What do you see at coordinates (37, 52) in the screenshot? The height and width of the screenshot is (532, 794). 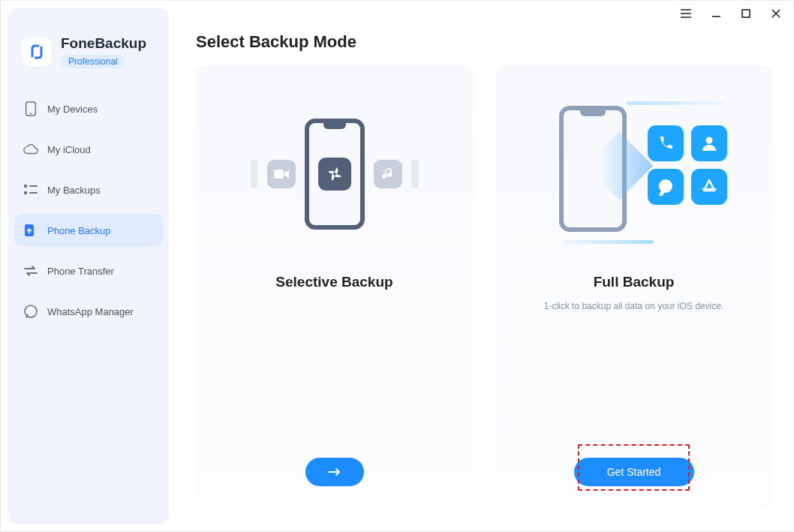 I see `app-logo-icon` at bounding box center [37, 52].